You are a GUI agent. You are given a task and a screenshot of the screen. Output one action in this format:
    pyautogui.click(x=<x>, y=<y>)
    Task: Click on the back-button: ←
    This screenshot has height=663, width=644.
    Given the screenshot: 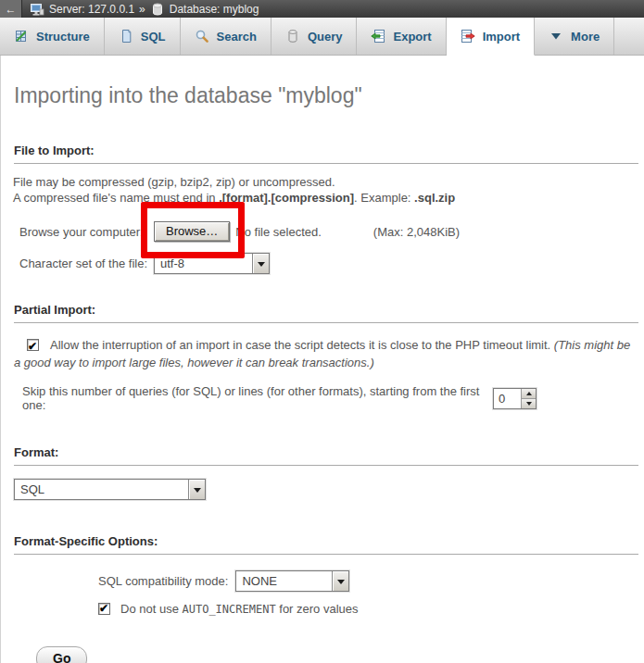 What is the action you would take?
    pyautogui.click(x=11, y=9)
    